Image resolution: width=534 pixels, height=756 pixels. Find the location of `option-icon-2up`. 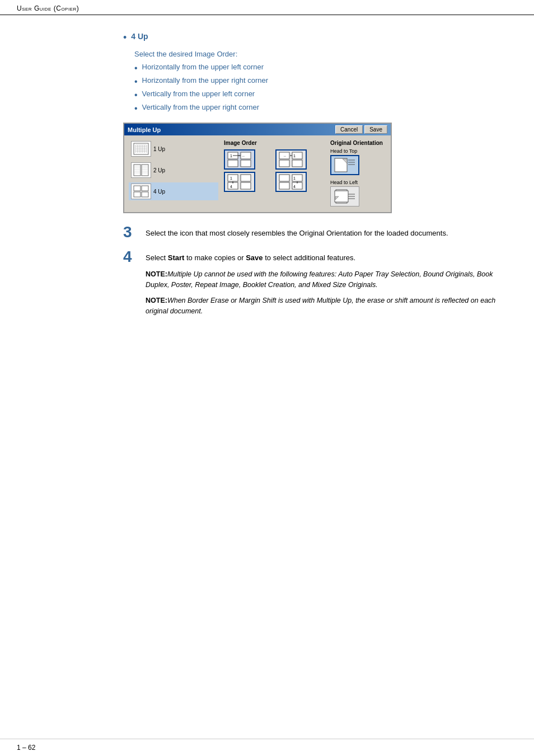

option-icon-2up is located at coordinates (141, 170).